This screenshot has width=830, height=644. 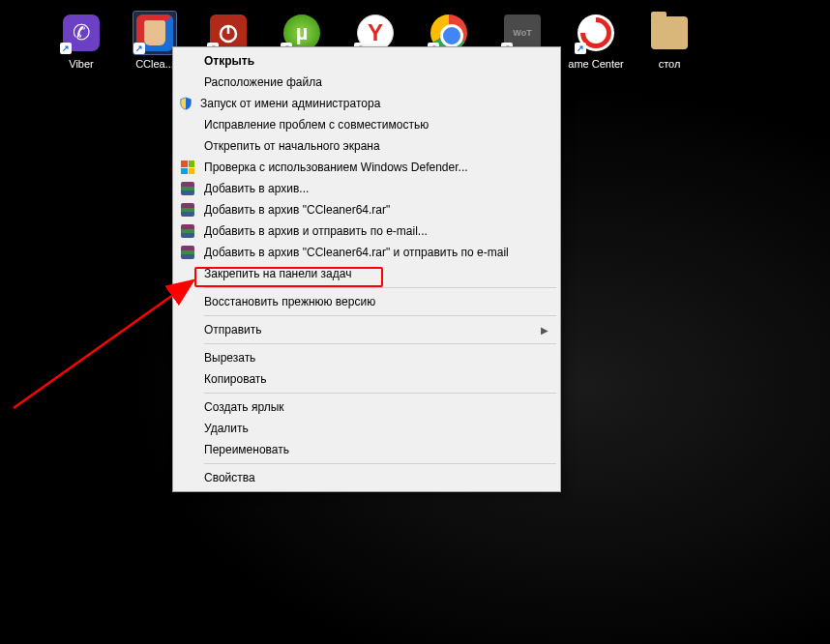 What do you see at coordinates (367, 379) in the screenshot?
I see `menu-copy: Копировать` at bounding box center [367, 379].